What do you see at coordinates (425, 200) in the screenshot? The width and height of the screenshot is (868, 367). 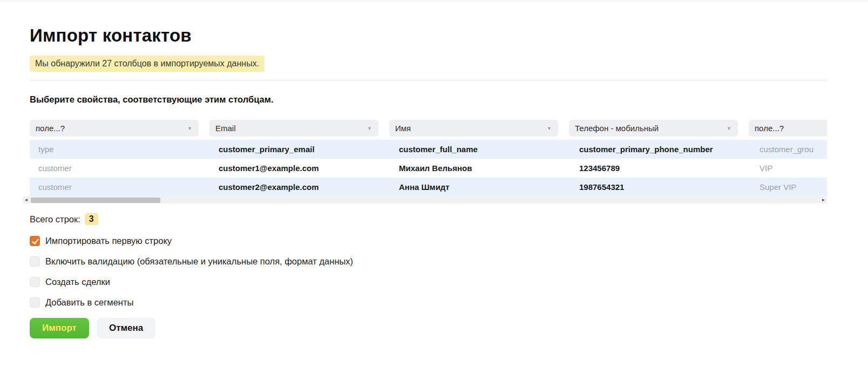 I see `scrollbar-track` at bounding box center [425, 200].